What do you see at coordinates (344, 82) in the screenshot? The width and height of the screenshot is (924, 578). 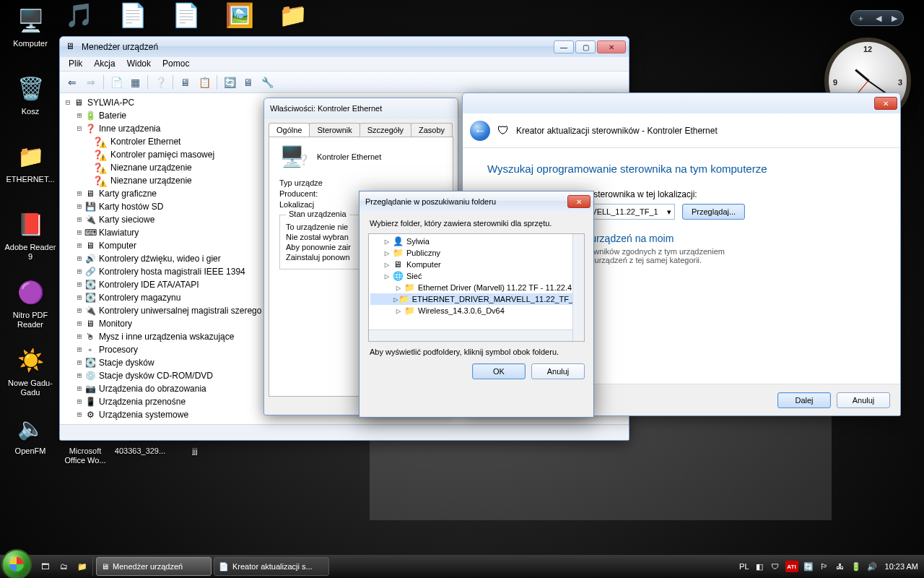 I see `toolbar: ⇐ ⇒ 📄 ▦ ❔ 🖥 📋 🔄 🖥 🔧` at bounding box center [344, 82].